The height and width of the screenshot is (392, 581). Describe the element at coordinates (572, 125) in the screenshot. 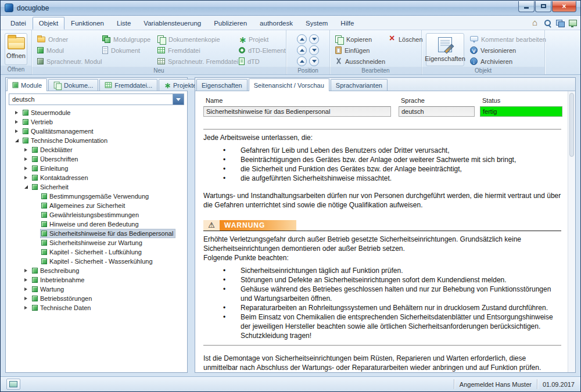

I see `scrollbar-thumb` at that location.